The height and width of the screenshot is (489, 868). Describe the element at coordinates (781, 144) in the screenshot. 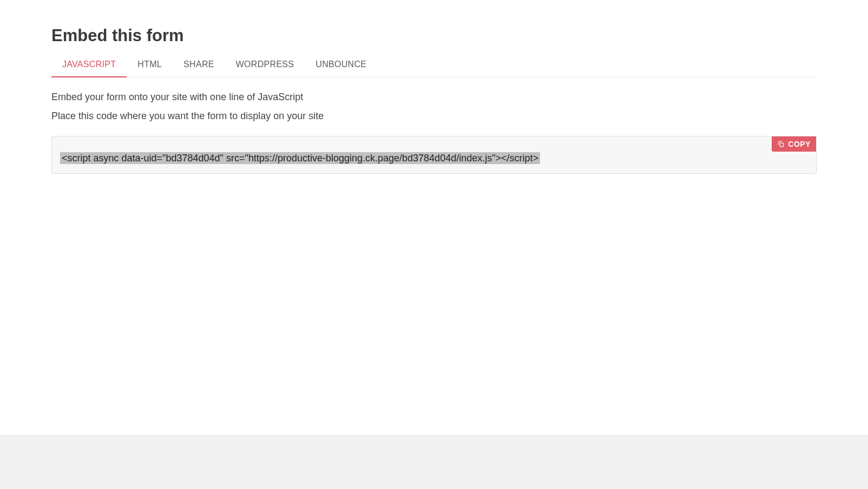

I see `copy-icon` at that location.